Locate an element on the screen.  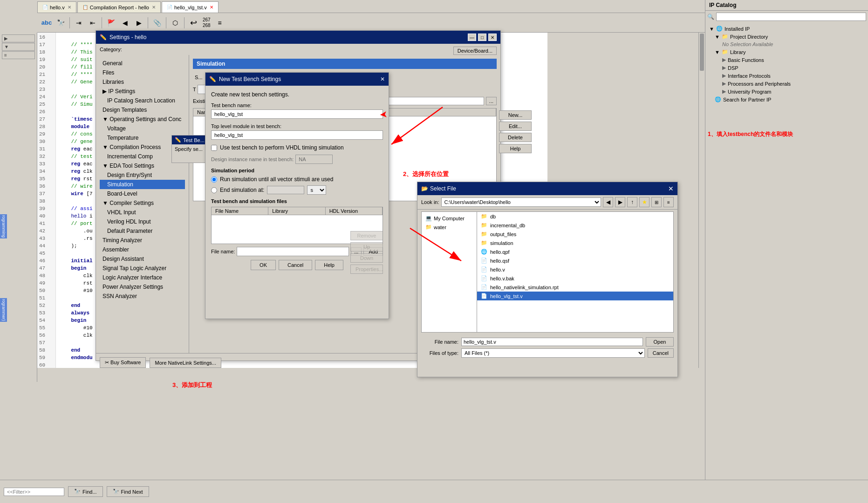
ip-processors: ▶ Processors and Peripherals is located at coordinates (786, 84).